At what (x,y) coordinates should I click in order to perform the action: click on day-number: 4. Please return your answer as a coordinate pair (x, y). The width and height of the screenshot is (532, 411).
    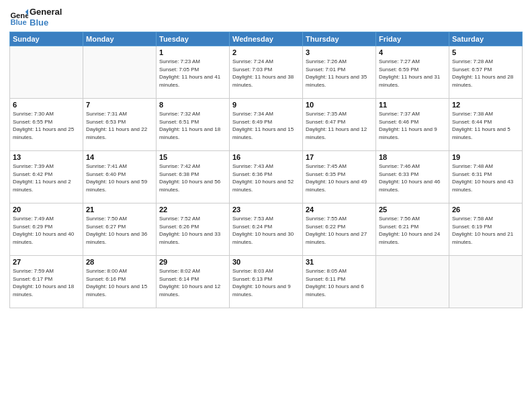
    Looking at the image, I should click on (412, 52).